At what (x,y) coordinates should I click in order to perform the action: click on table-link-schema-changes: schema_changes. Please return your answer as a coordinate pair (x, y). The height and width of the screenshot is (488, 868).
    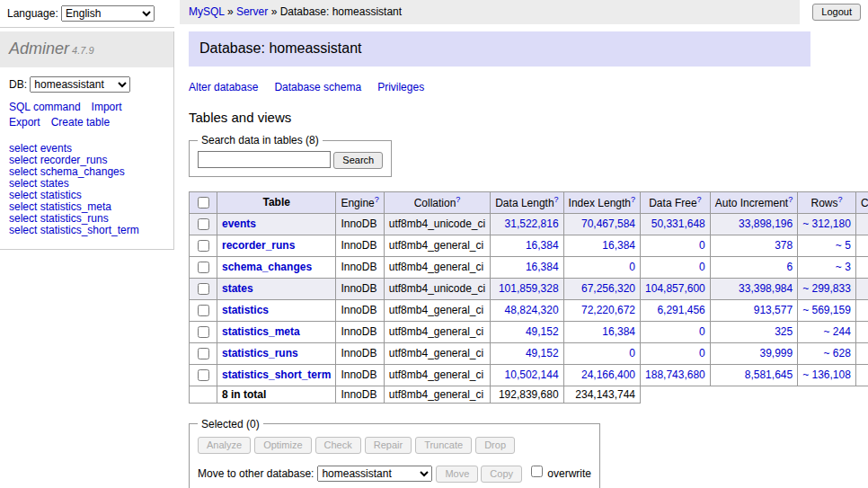
    Looking at the image, I should click on (267, 267).